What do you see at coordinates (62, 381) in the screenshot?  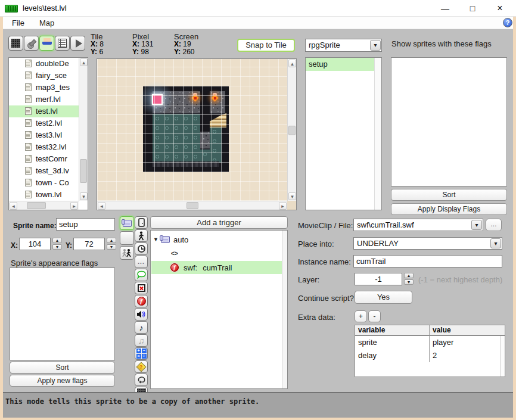 I see `apply-new-flags-button: Apply new flags` at bounding box center [62, 381].